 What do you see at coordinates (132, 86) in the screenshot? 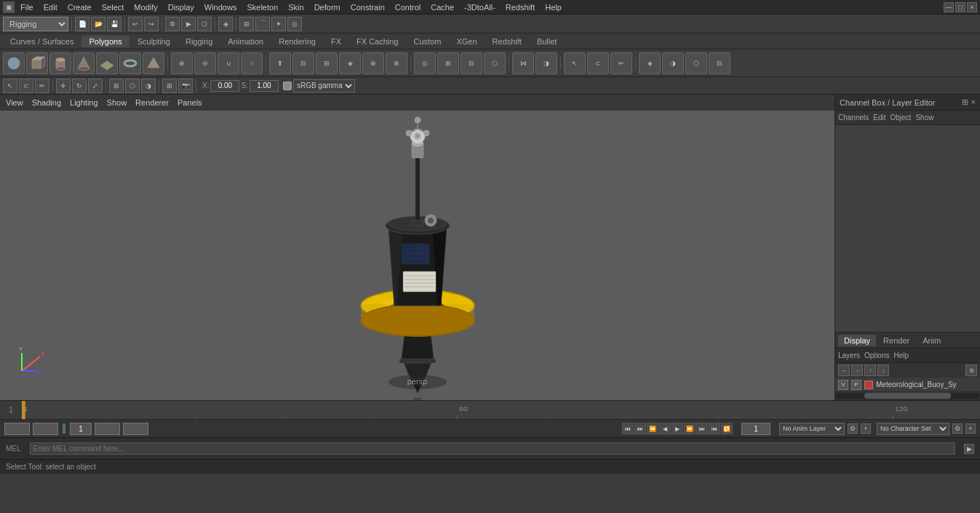
I see `wireframe-on-shaded-icon: ⬡` at bounding box center [132, 86].